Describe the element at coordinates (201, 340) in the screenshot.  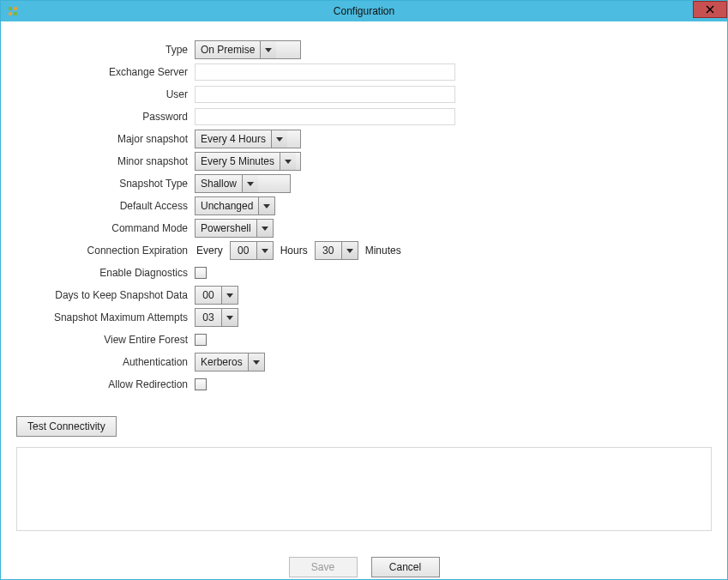
I see `view-forest-checkbox` at that location.